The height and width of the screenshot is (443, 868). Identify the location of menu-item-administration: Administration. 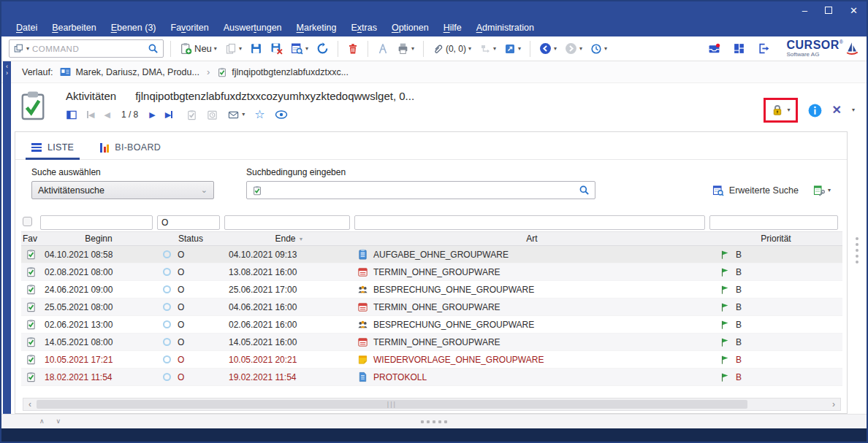
(506, 28).